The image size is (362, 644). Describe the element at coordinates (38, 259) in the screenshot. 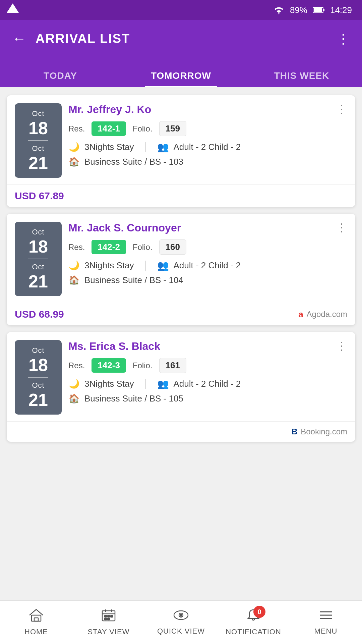

I see `date-badge-2: Oct 18 Oct 21` at that location.